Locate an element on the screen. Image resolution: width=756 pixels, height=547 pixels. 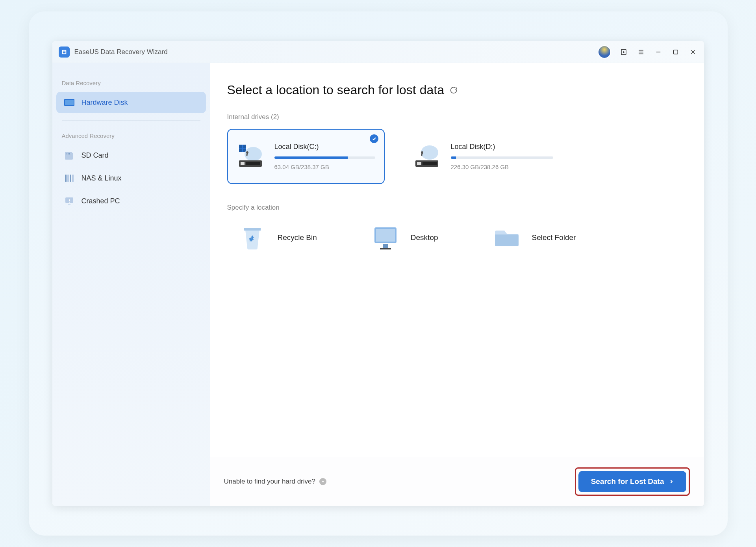
sd-card-icon is located at coordinates (69, 155).